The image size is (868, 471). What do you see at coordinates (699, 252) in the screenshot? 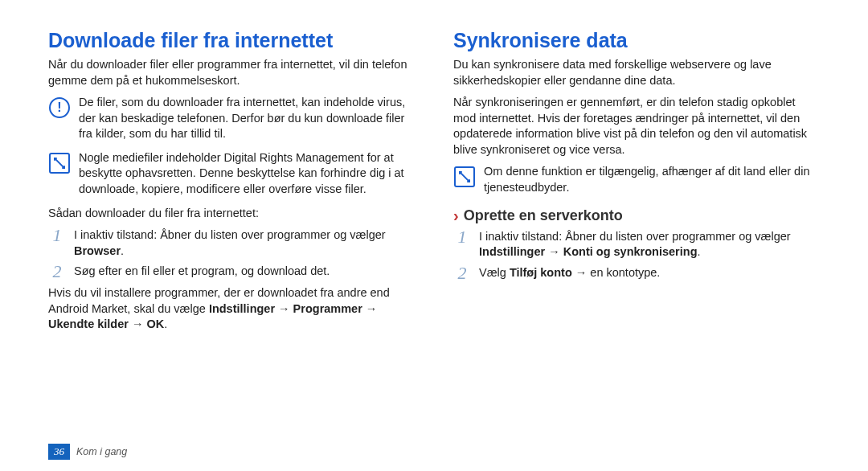
I see `r-step1-post: .` at bounding box center [699, 252].